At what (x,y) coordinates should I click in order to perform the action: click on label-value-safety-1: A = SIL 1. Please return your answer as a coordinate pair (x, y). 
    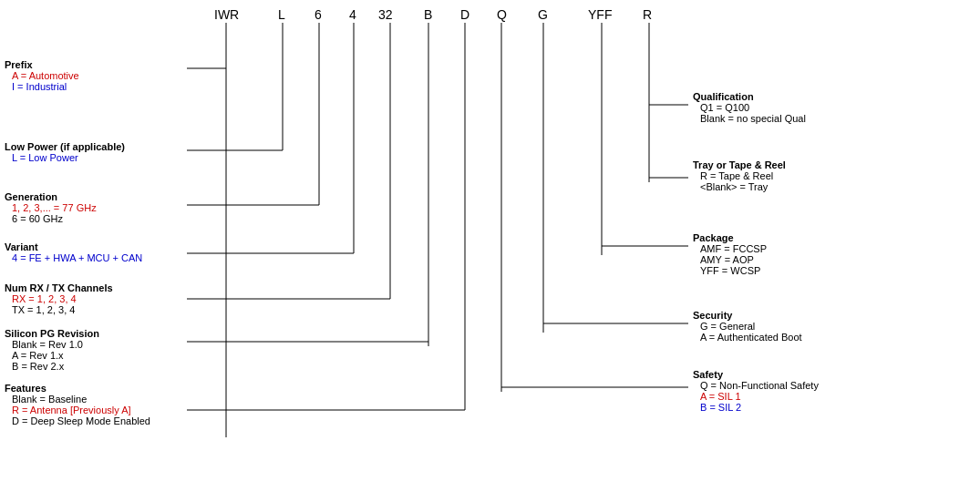
    Looking at the image, I should click on (833, 396).